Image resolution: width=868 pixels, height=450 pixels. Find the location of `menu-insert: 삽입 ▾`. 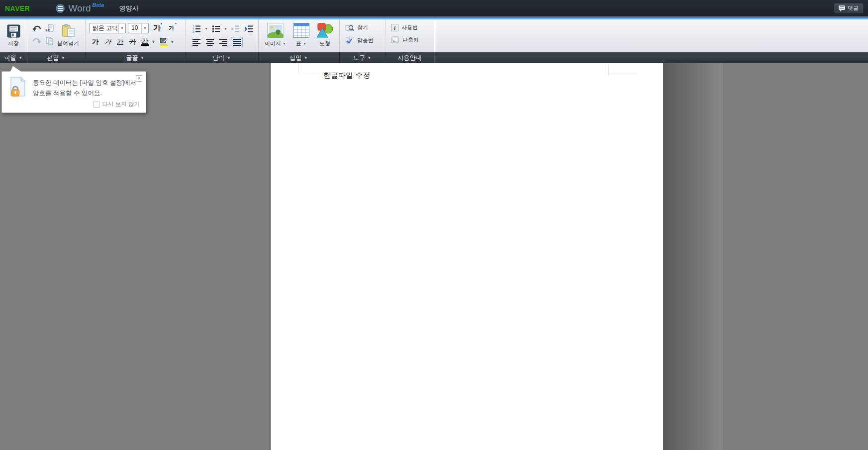

menu-insert: 삽입 ▾ is located at coordinates (299, 58).